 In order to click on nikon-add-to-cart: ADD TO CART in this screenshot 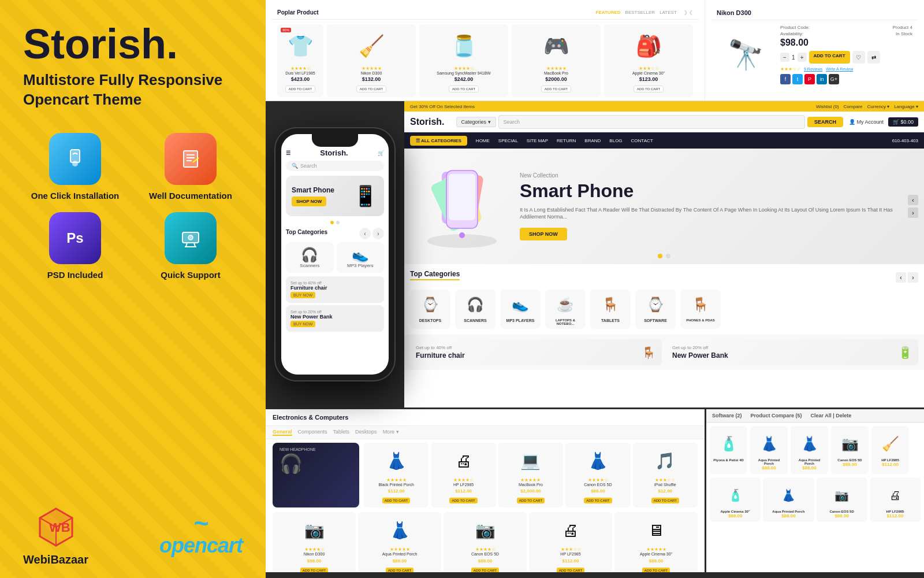, I will do `click(829, 57)`.